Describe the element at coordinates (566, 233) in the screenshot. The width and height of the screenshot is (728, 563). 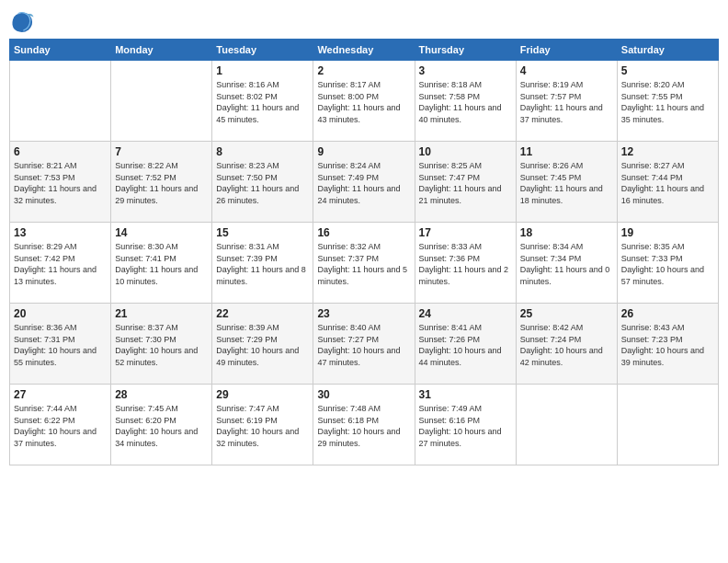
I see `day-number: 18` at that location.